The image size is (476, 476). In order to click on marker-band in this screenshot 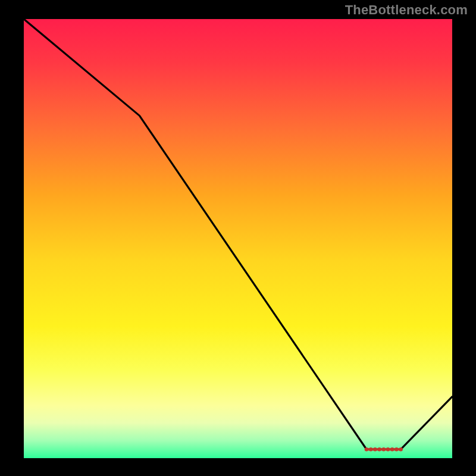, I will do `click(384, 450)`.